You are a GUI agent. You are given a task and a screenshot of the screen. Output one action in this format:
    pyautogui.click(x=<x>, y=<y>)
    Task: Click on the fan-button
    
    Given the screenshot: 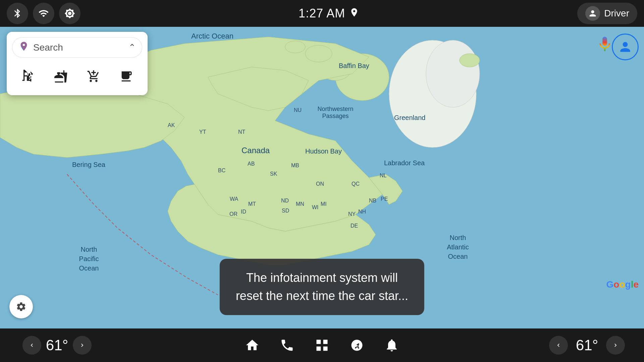 What is the action you would take?
    pyautogui.click(x=357, y=345)
    